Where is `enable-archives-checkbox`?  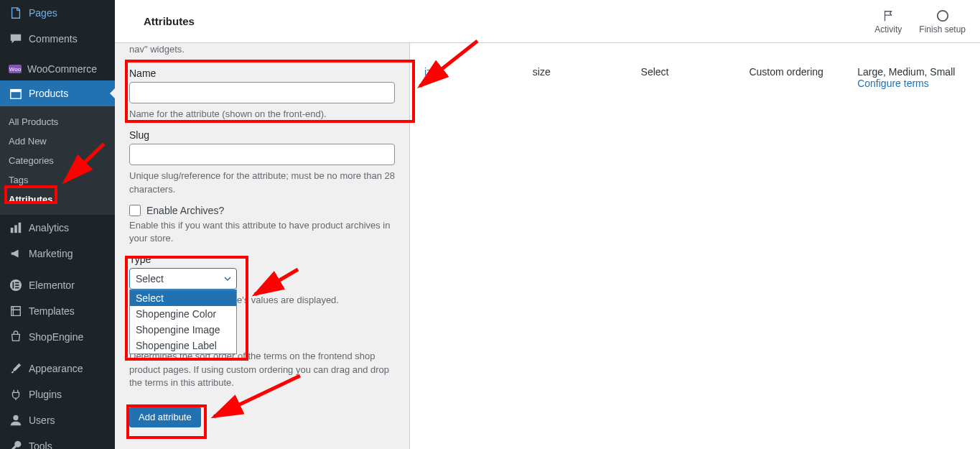 enable-archives-checkbox is located at coordinates (135, 210).